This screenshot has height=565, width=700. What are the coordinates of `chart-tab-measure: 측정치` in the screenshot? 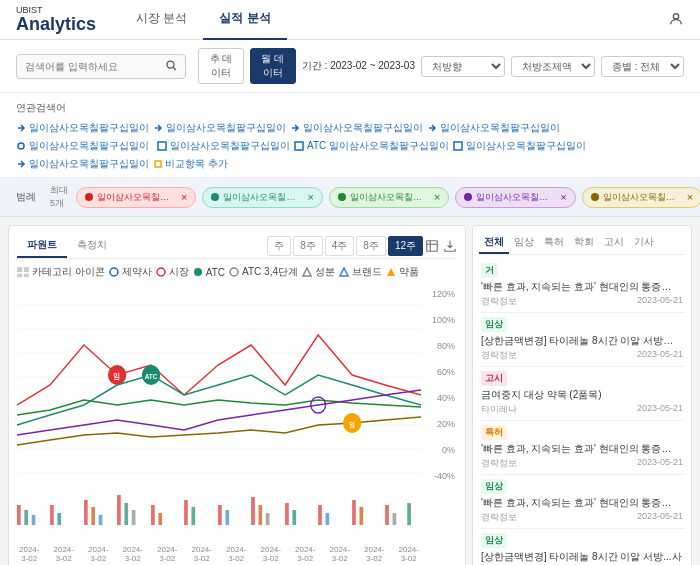 It's located at (92, 246).